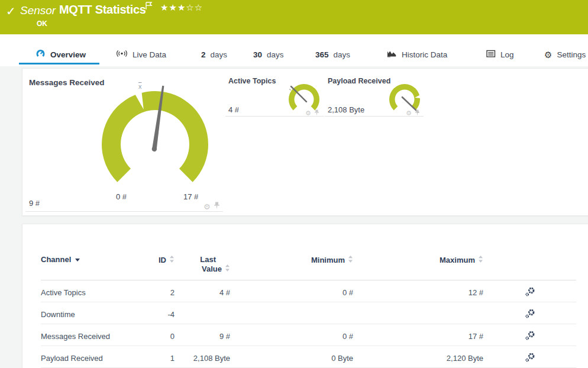 The image size is (588, 368). I want to click on maximum-value: 12 #, so click(419, 291).